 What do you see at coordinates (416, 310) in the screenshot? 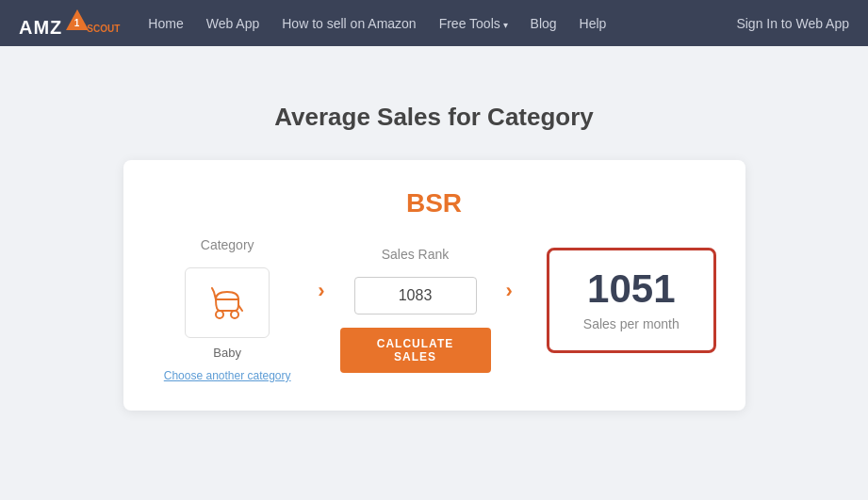
I see `sales-rank-panel: Sales Rank CALCULATE SALES` at bounding box center [416, 310].